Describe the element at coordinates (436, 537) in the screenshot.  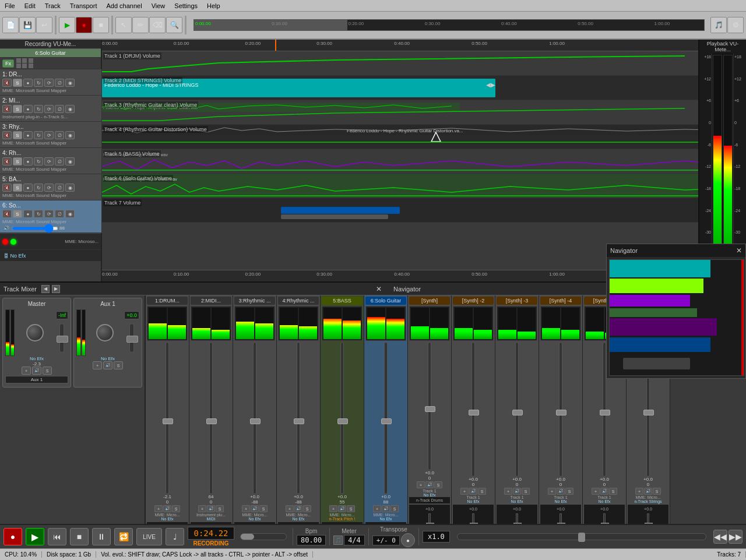
I see `speed-value: x1.0` at that location.